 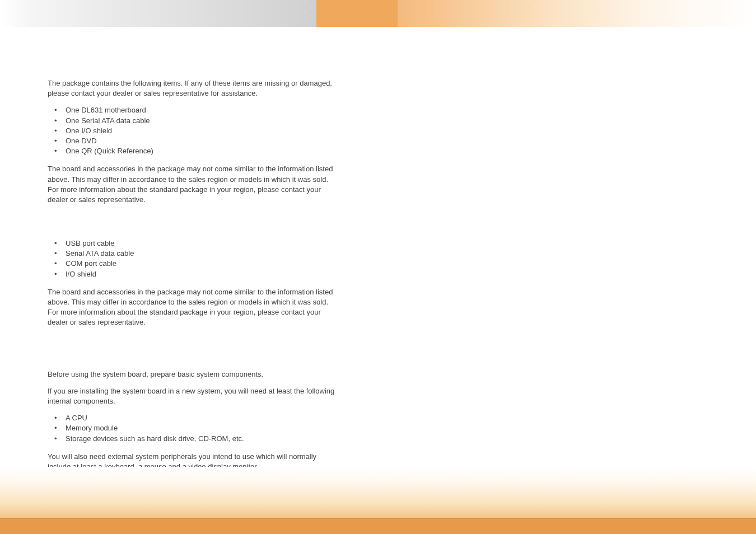 I want to click on list-item: One I/O shield, so click(x=197, y=131).